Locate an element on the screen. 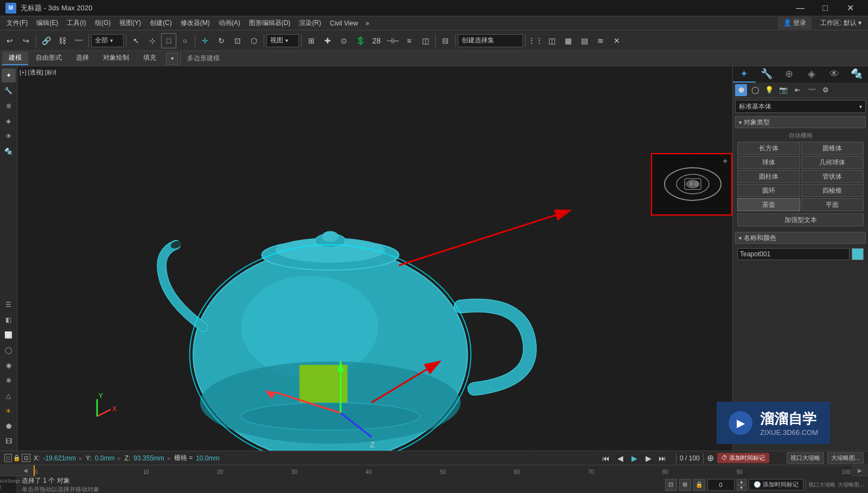  view-dropdown: 视图 is located at coordinates (283, 41).